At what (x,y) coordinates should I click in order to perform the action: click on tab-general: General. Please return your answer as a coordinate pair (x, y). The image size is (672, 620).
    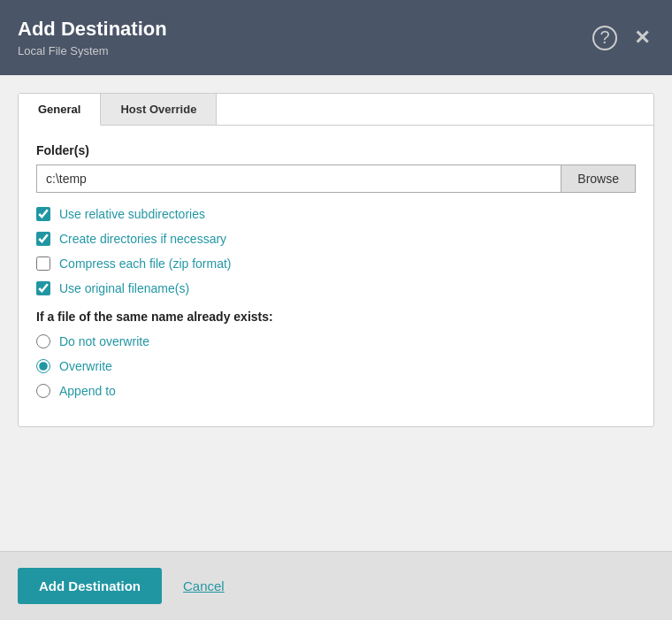
    Looking at the image, I should click on (60, 110).